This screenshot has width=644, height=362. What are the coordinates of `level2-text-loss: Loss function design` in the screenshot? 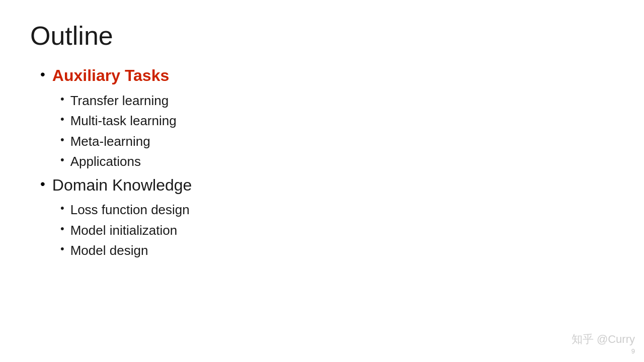 It's located at (130, 210).